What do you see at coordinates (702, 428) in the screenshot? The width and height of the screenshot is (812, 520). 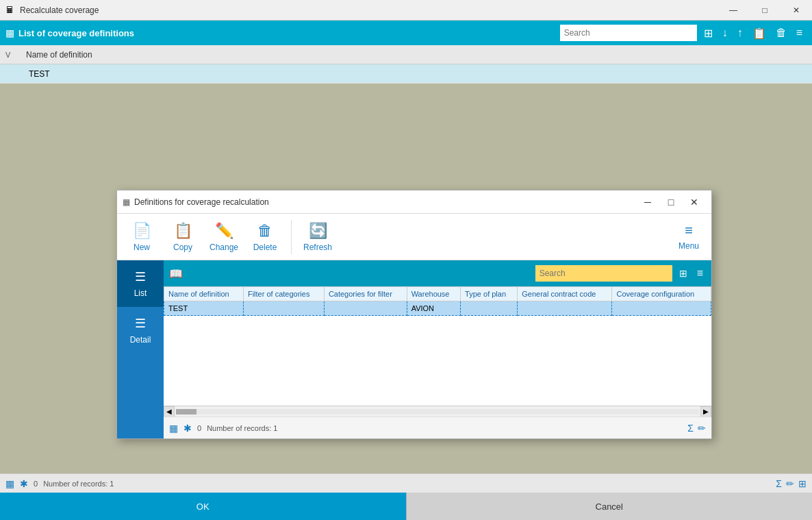 I see `status-edit-icon: ✏` at bounding box center [702, 428].